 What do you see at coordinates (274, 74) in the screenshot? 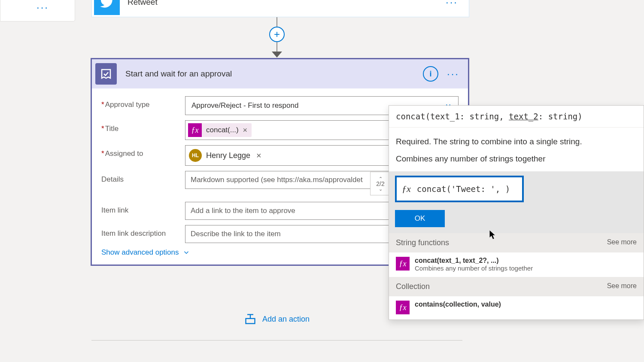
I see `approval-title: Start and wait for an approval` at bounding box center [274, 74].